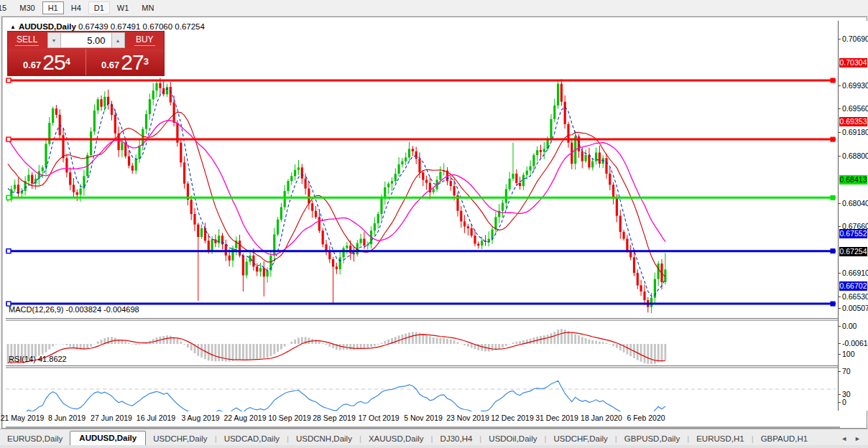  I want to click on current-price-badge: 0.67254, so click(854, 251).